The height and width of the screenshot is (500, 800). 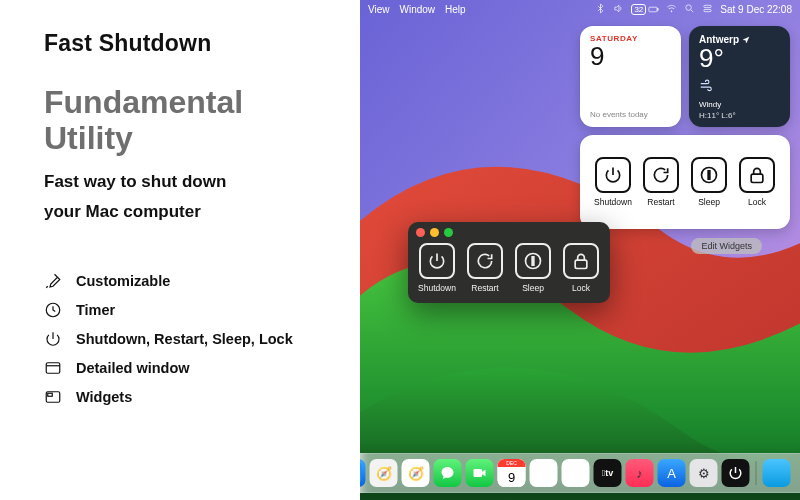 What do you see at coordinates (190, 339) in the screenshot?
I see `feature-list: Customizable Timer Shutdown, Restart, Sl…` at bounding box center [190, 339].